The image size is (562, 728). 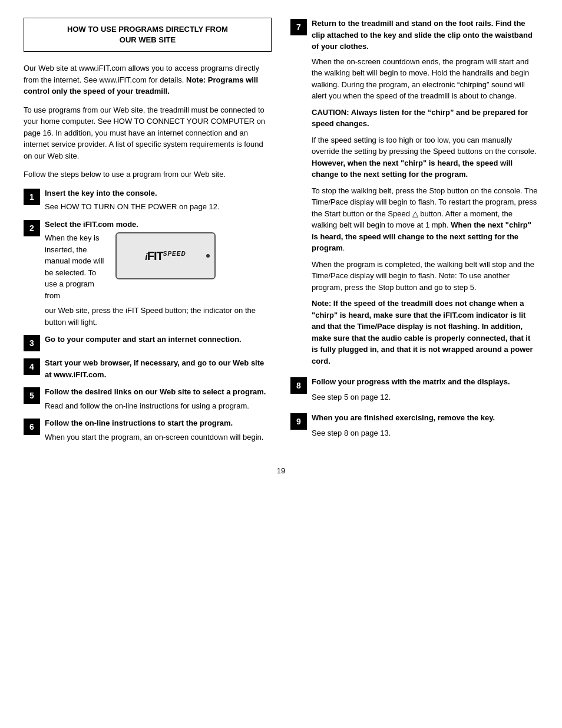 What do you see at coordinates (147, 342) in the screenshot?
I see `step-3-row: 3 Go to your computer and start an inter…` at bounding box center [147, 342].